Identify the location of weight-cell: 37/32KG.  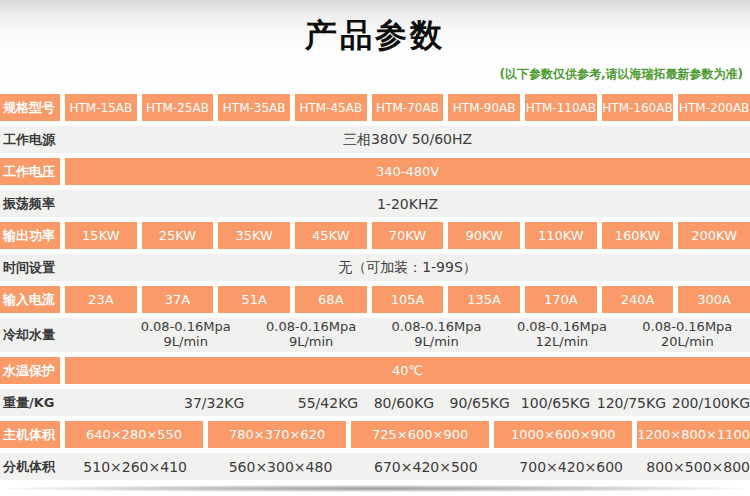
(214, 402).